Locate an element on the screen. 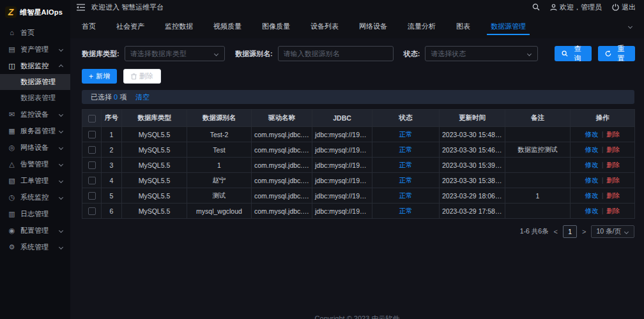  assets-icon: ▤ is located at coordinates (12, 50).